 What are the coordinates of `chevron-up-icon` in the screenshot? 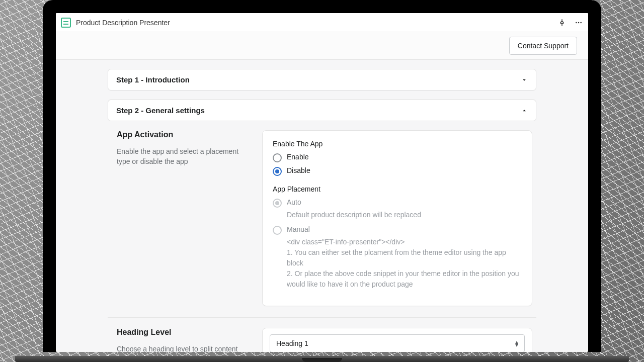 It's located at (524, 111).